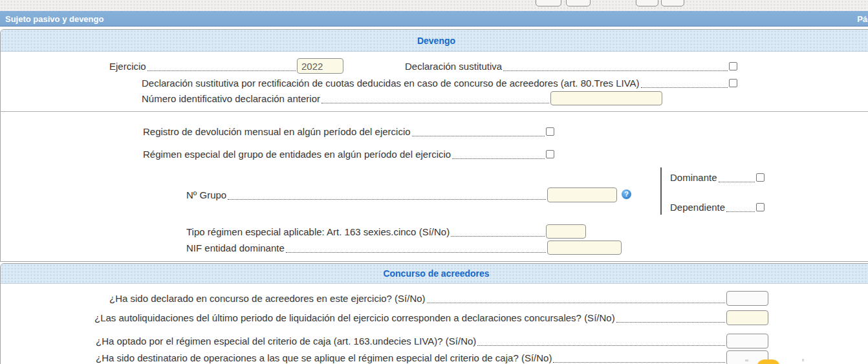  I want to click on devengo-section-title: Devengo, so click(436, 41).